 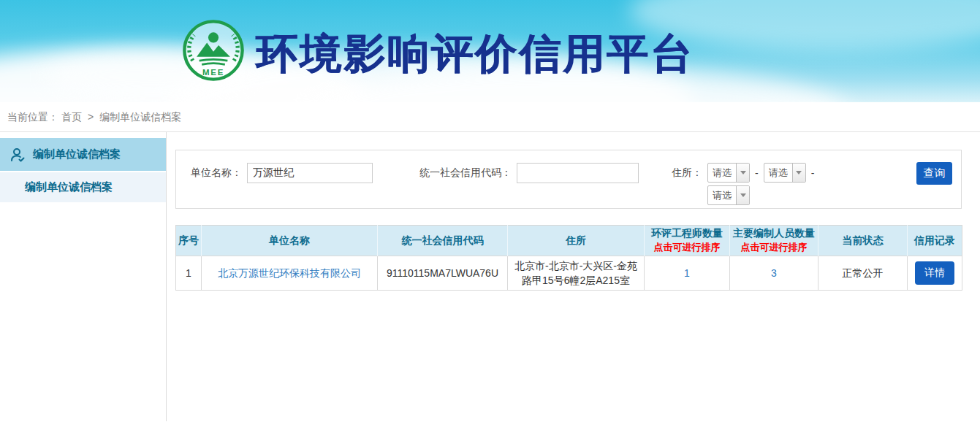 I want to click on sidebar-item-unit-credit-archive: 编制单位诚信档案, so click(x=83, y=155).